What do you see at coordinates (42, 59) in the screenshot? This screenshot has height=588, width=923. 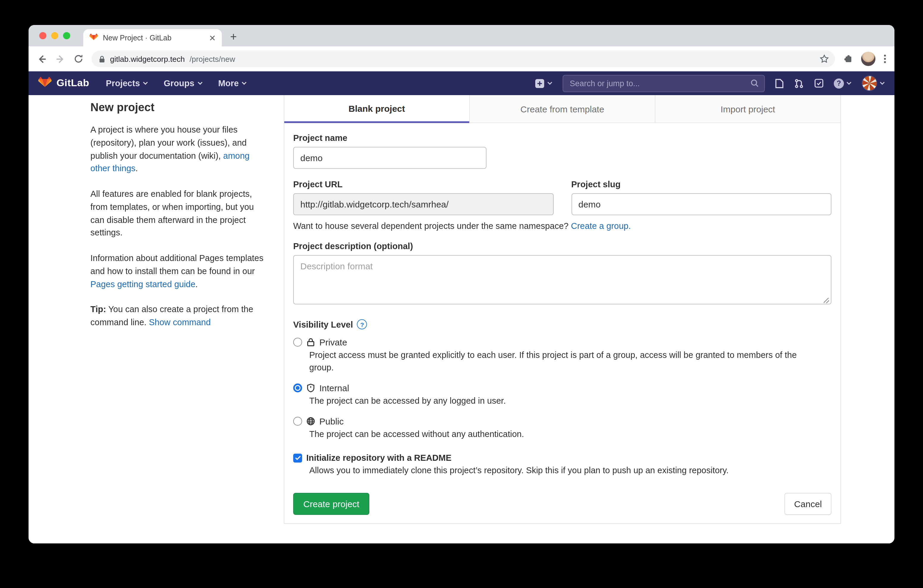 I see `back-icon` at bounding box center [42, 59].